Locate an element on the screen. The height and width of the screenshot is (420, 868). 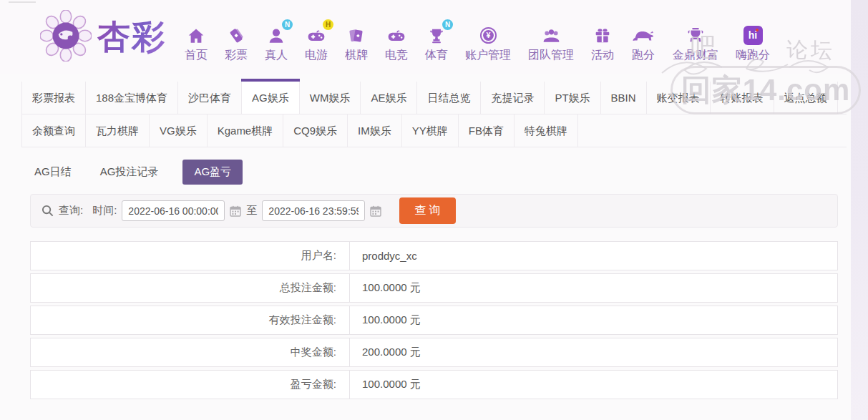
nav-item-sports: N 体育 is located at coordinates (437, 43).